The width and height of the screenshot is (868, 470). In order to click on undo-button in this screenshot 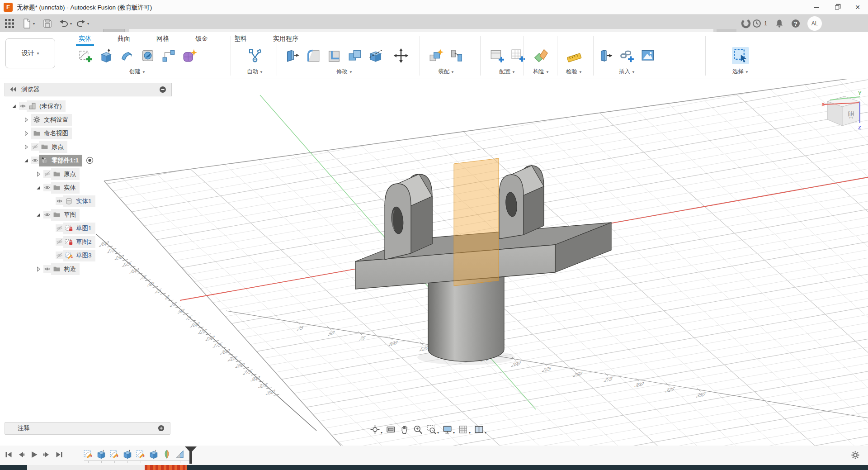, I will do `click(64, 24)`.